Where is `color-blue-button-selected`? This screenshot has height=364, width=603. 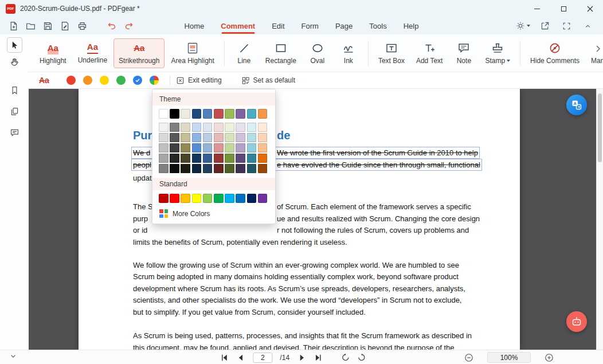
color-blue-button-selected is located at coordinates (138, 80).